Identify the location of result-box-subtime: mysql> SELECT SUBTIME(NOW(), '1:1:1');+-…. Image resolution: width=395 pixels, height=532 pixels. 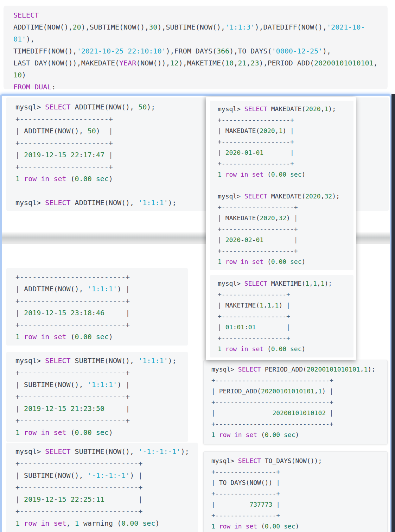
(97, 397).